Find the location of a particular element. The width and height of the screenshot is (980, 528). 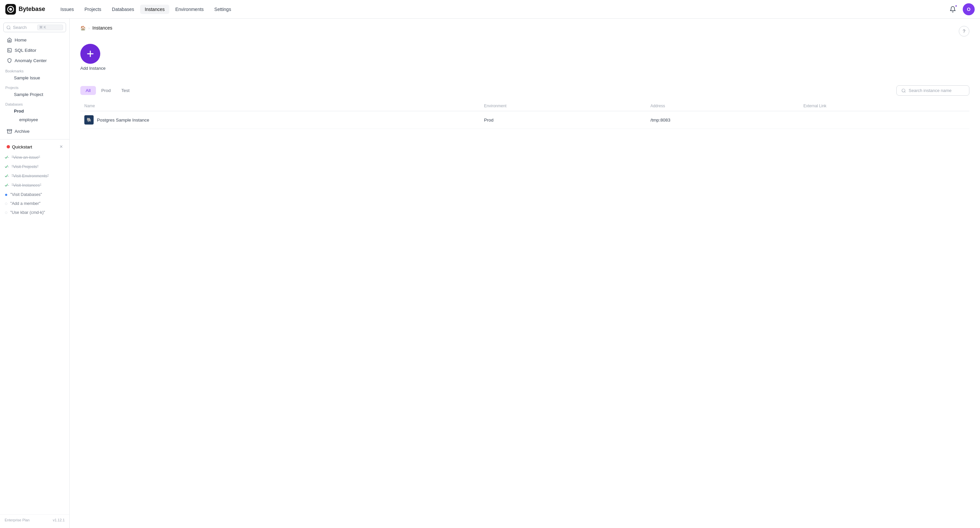

quickstart-item-0: ✓ "View an issue" is located at coordinates (35, 158).